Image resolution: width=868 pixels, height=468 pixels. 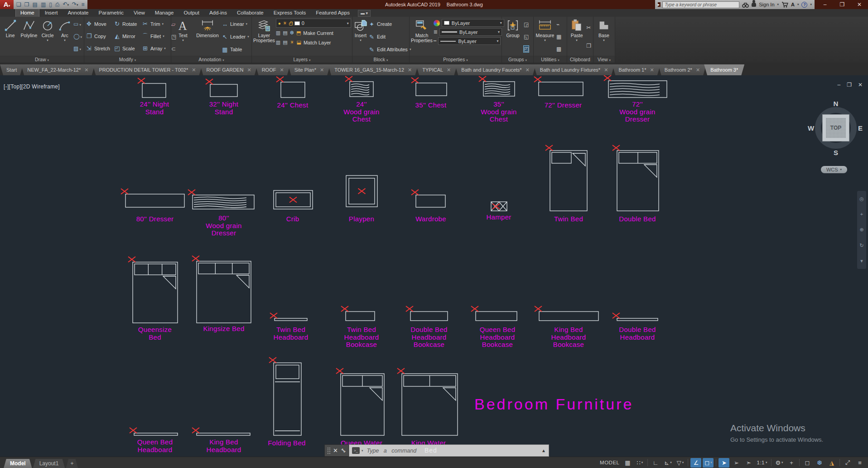 I want to click on layer-freeze-icon: ❆, so click(x=292, y=33).